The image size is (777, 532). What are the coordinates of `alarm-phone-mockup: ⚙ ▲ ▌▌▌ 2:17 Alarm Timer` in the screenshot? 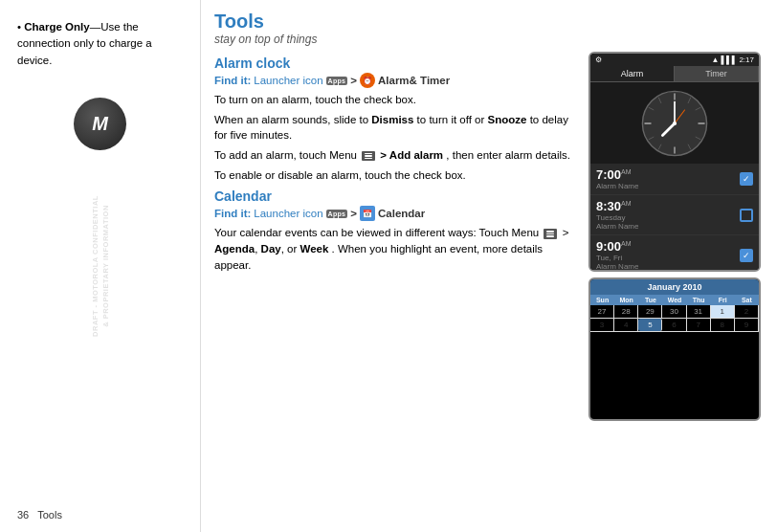 It's located at (675, 162).